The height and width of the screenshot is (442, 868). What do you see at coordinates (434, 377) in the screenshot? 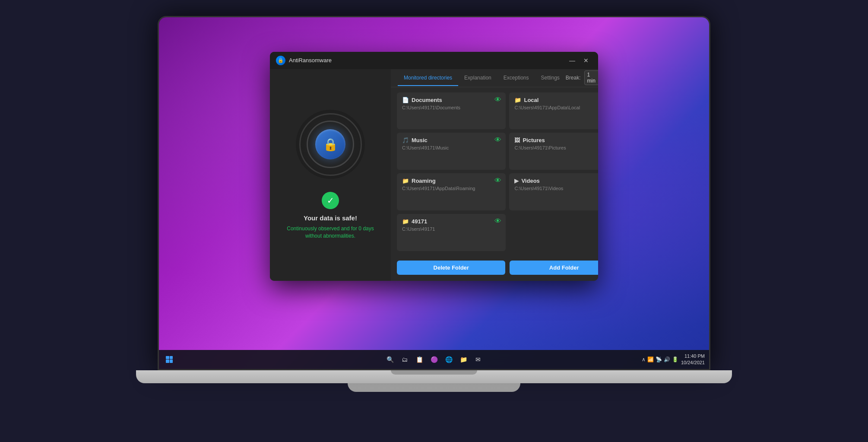
I see `laptop-base` at bounding box center [434, 377].